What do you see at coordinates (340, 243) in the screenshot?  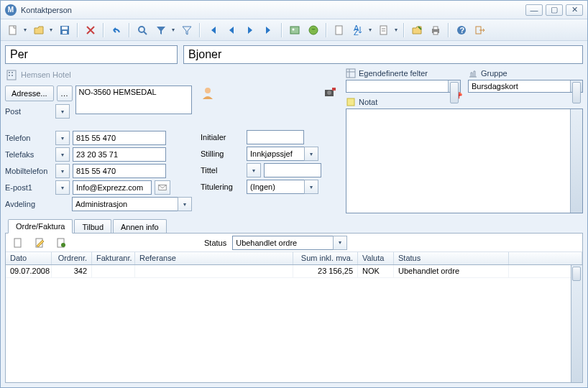 I see `status-dropdown: ▾` at bounding box center [340, 243].